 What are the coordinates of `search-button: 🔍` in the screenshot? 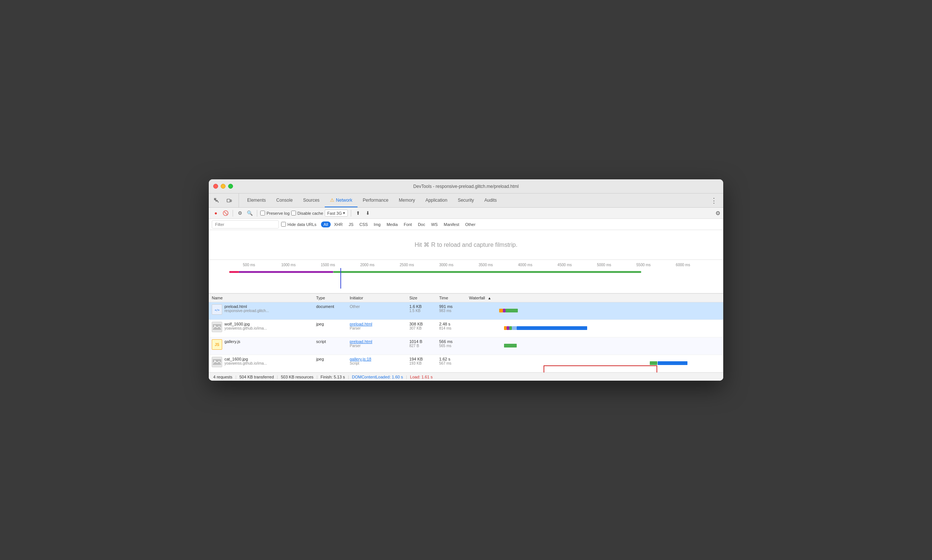 It's located at (250, 213).